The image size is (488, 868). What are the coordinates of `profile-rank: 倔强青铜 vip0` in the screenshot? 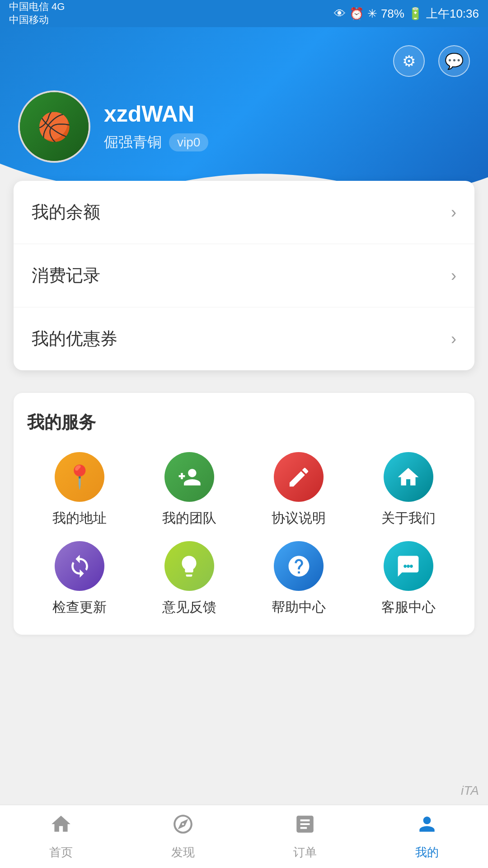 It's located at (156, 142).